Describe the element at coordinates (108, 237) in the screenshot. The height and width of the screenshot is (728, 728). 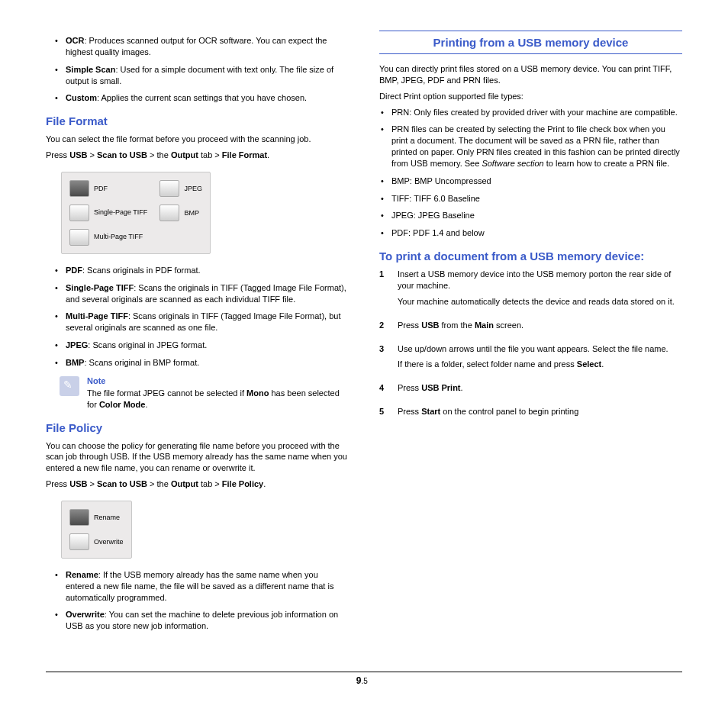
I see `option-multi-tiff: Multi-Page TIFF` at that location.